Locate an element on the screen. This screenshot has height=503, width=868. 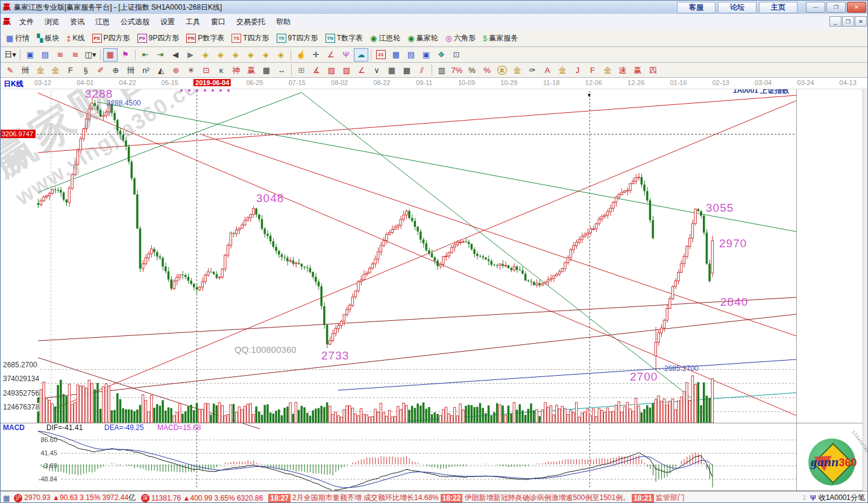
j-angle-tool-button: J is located at coordinates (577, 70).